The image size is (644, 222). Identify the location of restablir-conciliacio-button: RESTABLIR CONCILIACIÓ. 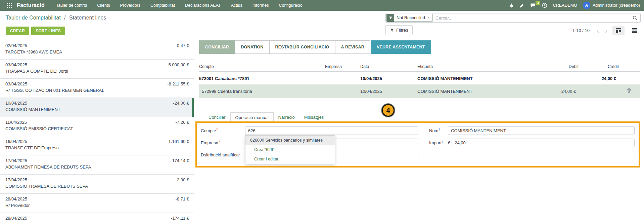
(302, 47).